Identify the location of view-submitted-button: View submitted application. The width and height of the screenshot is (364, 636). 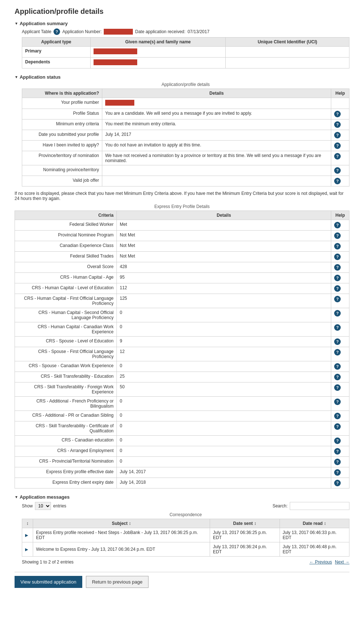
(48, 582).